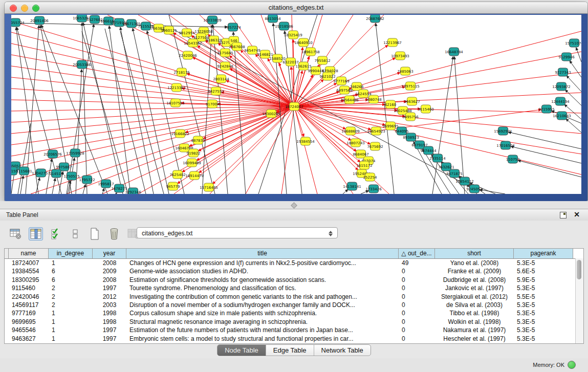  What do you see at coordinates (71, 254) in the screenshot?
I see `column-header-in_degree: in_degree` at bounding box center [71, 254].